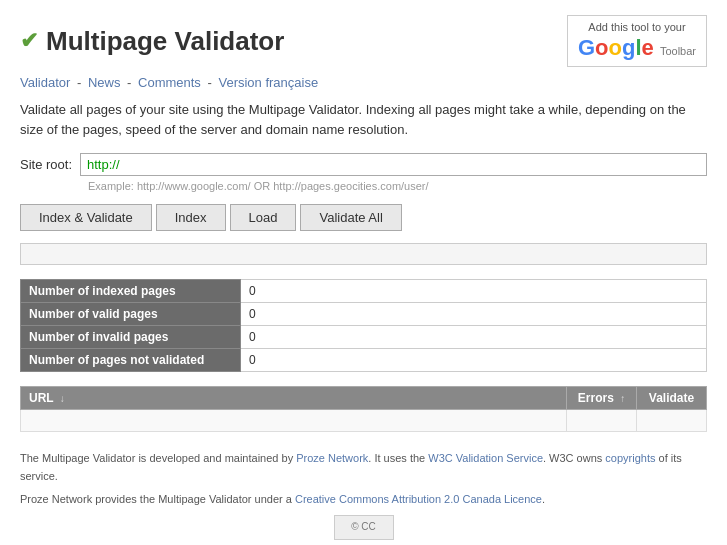  I want to click on url-sort-icon: ↓, so click(62, 398).